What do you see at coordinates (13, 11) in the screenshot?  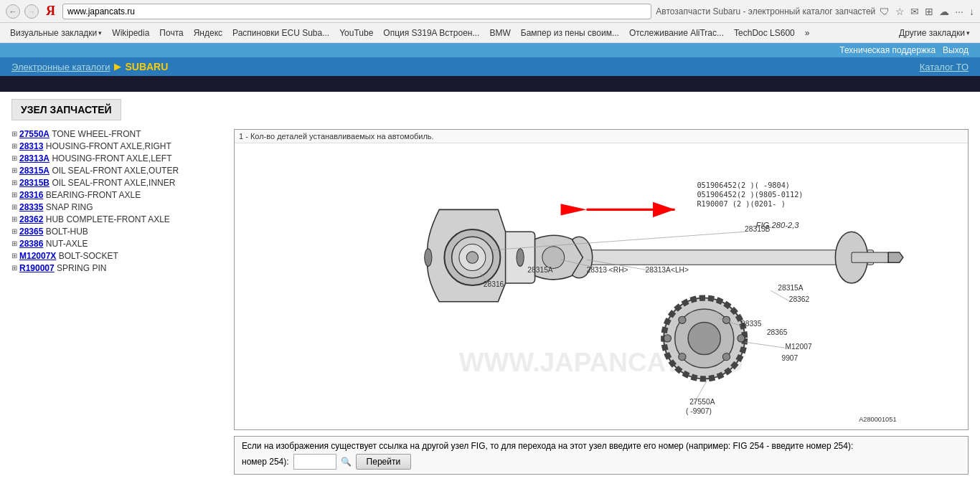 I see `back-button: ←` at bounding box center [13, 11].